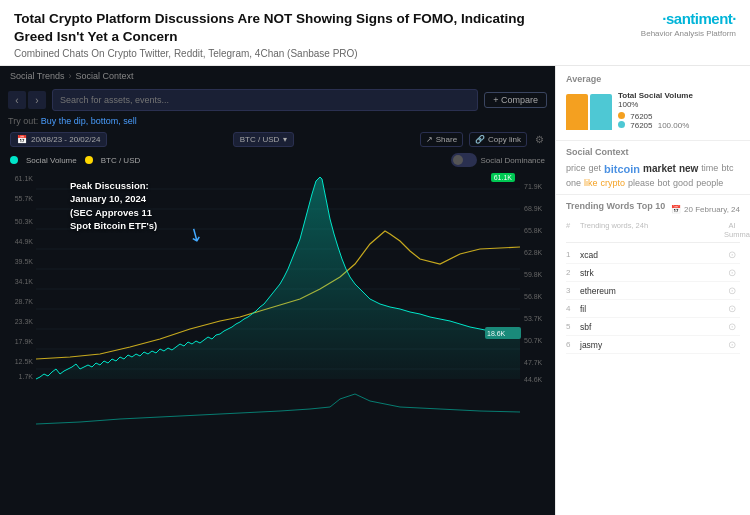 This screenshot has width=750, height=515. What do you see at coordinates (38, 76) in the screenshot?
I see `breadcrumb-social-trends: Social Trends` at bounding box center [38, 76].